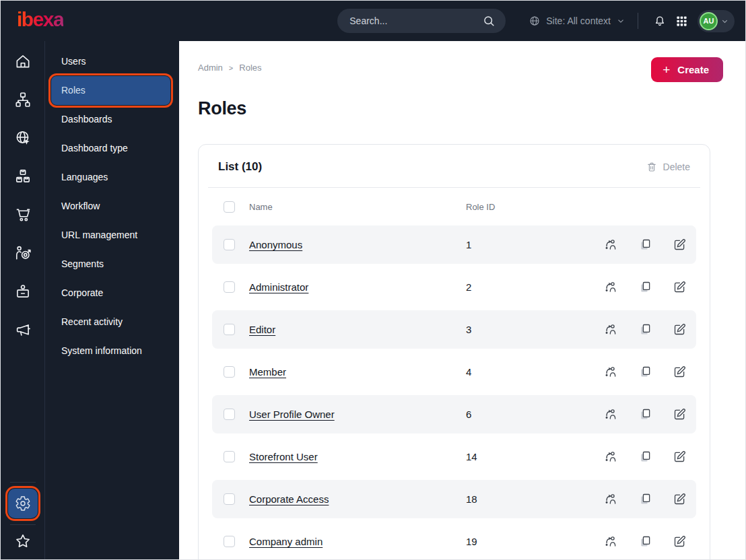 The width and height of the screenshot is (746, 560). What do you see at coordinates (23, 503) in the screenshot?
I see `admin-settings-button` at bounding box center [23, 503].